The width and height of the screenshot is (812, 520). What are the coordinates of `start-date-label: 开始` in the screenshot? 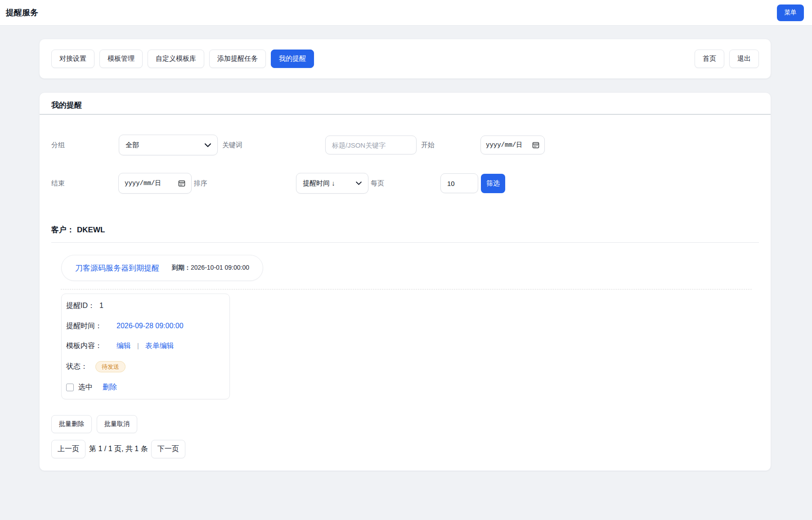 It's located at (449, 145).